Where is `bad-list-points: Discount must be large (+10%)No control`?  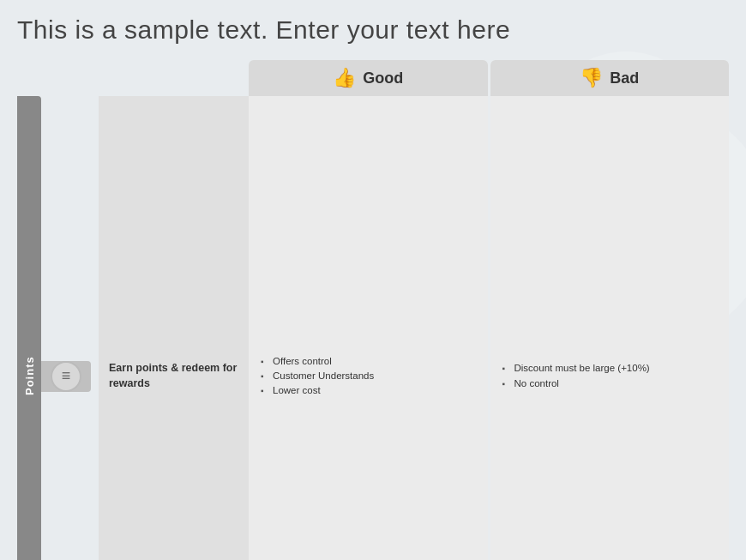 bad-list-points: Discount must be large (+10%)No control is located at coordinates (576, 376).